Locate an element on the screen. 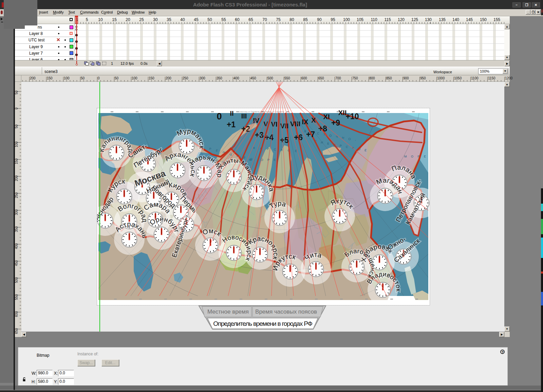 The height and width of the screenshot is (392, 543). svg-text:Определитель времени в городах: Определитель времени в городах РФ is located at coordinates (263, 324).